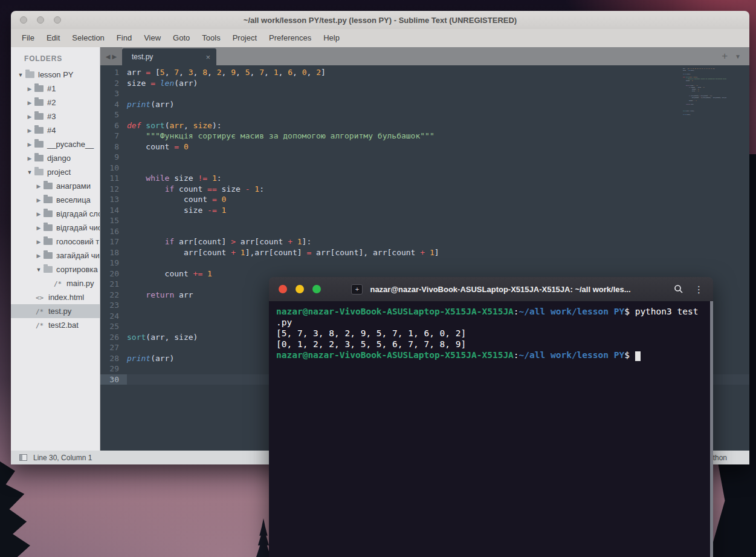 The image size is (756, 557). I want to click on terminal-line: nazar@nazar-VivoBook-ASUSLaptop-X515JA-X…, so click(491, 356).